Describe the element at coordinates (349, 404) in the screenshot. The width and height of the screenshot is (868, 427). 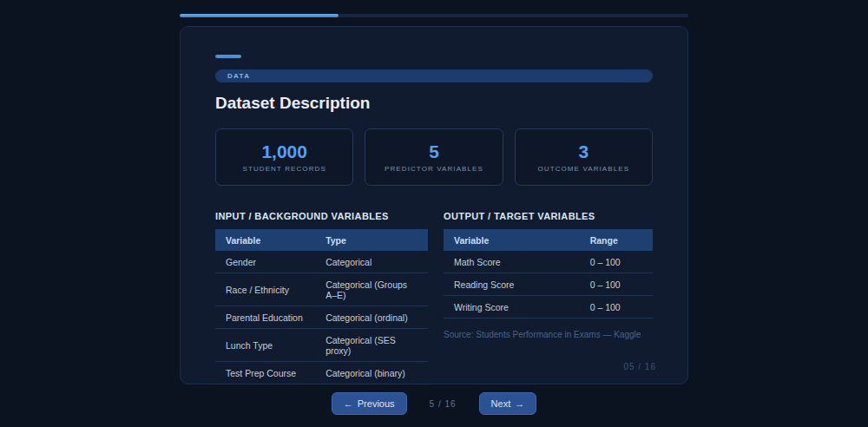
I see `arrow-left-icon: ←` at that location.